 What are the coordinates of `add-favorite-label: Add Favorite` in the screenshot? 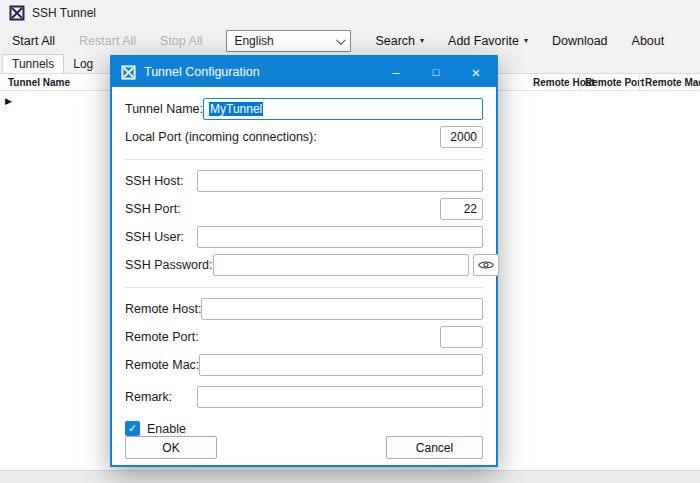 It's located at (484, 41).